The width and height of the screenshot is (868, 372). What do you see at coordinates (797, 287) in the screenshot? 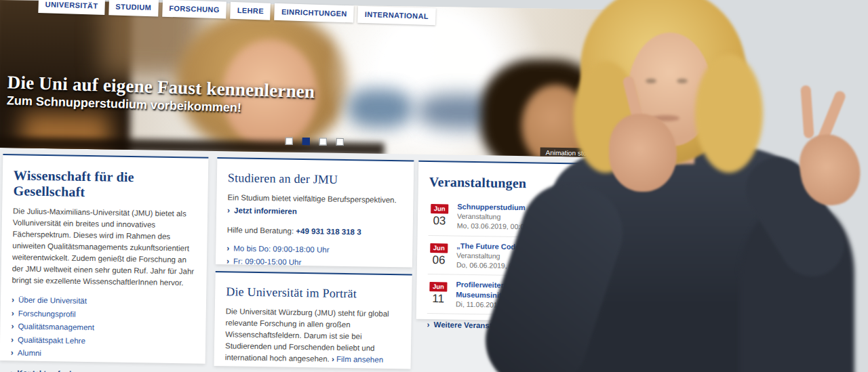
I see `interpreter-torso` at bounding box center [797, 287].